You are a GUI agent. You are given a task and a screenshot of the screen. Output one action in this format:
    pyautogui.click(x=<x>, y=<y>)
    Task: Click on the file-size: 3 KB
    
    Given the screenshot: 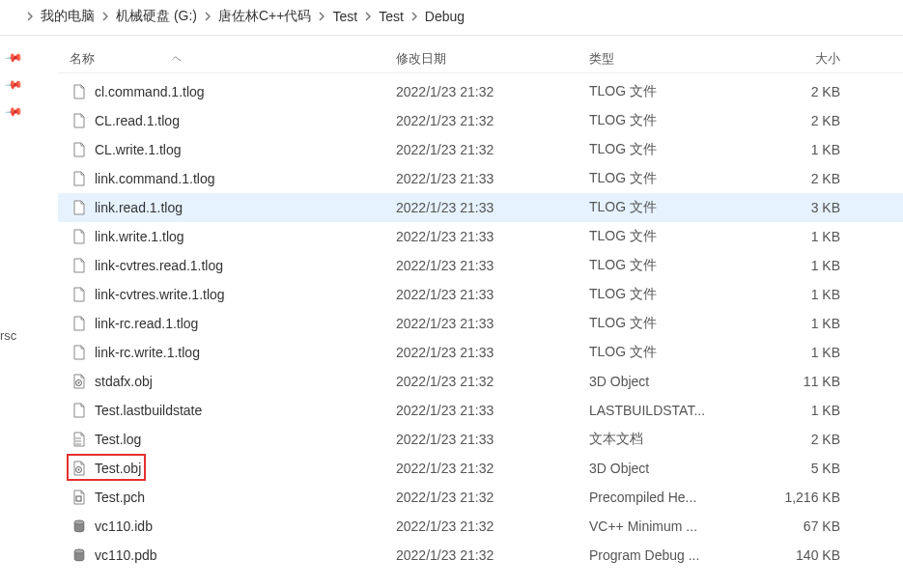 What is the action you would take?
    pyautogui.click(x=806, y=208)
    